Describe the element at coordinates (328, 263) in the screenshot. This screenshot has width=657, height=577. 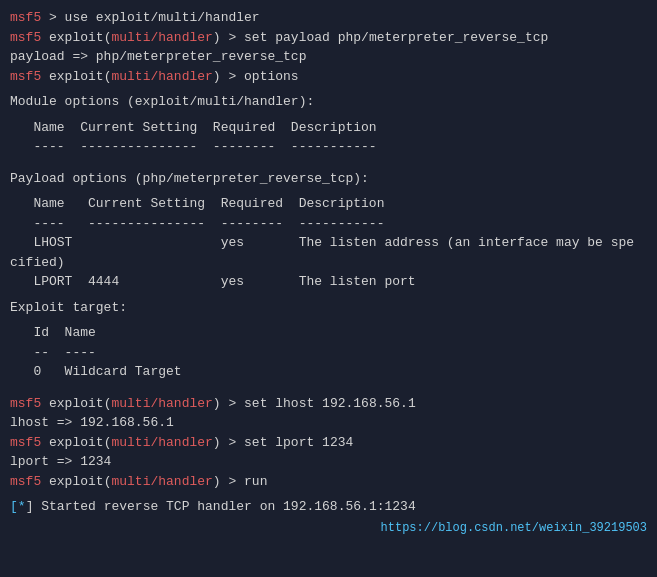
I see `terminal-line: cified)` at that location.